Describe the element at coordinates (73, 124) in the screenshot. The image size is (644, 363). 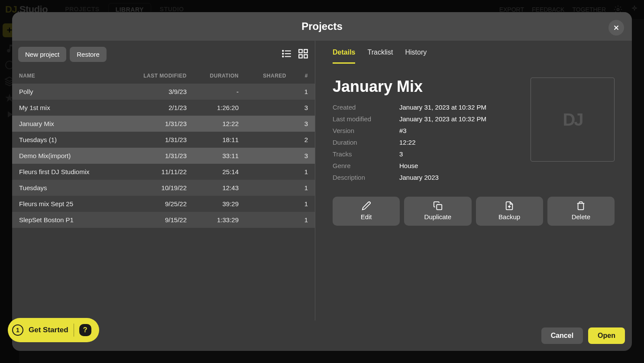
I see `cell-name: January Mix` at that location.